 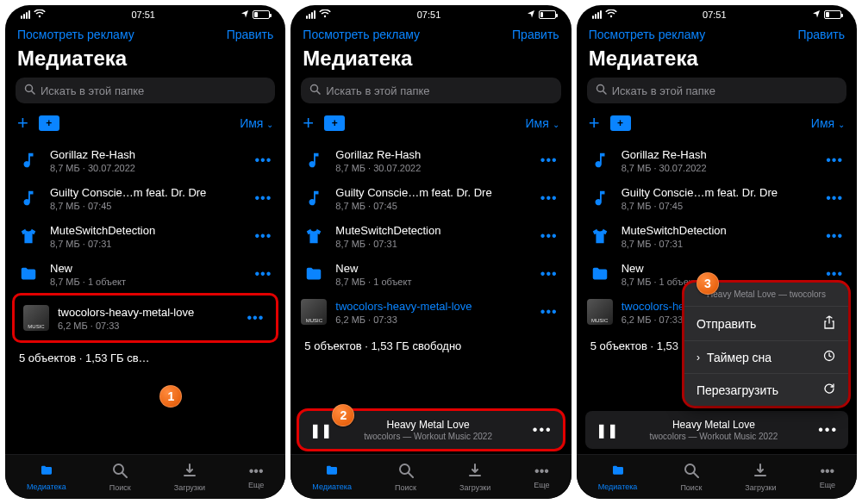 I want to click on battery-icon, so click(x=833, y=15).